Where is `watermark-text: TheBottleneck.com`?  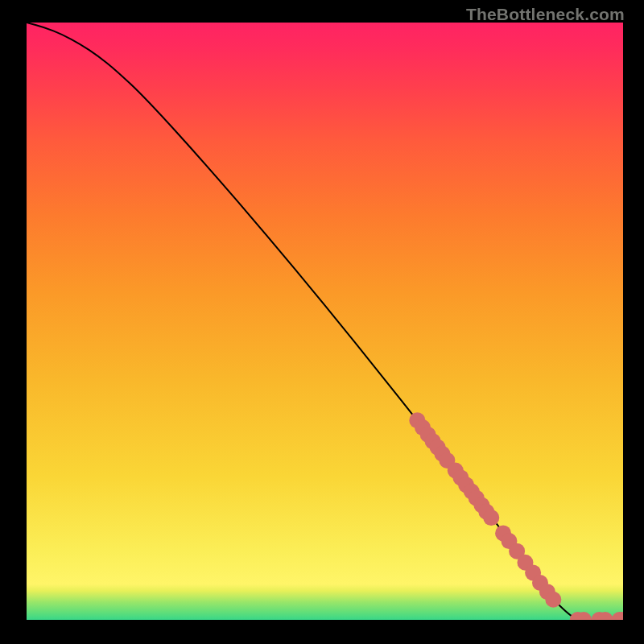 watermark-text: TheBottleneck.com is located at coordinates (546, 14).